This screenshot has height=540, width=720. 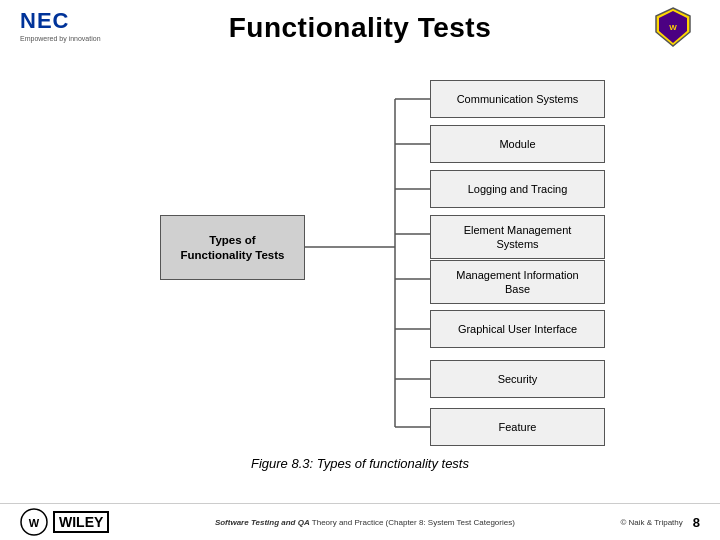 I want to click on box-feature: Feature, so click(x=518, y=427).